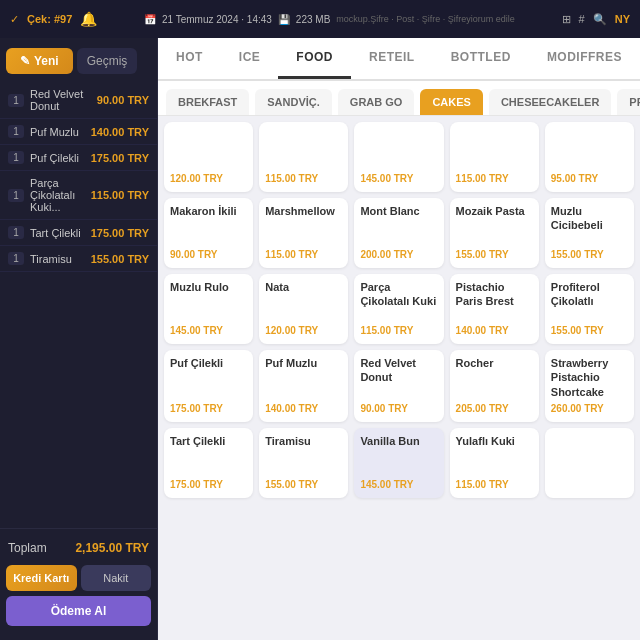 This screenshot has height=640, width=640. What do you see at coordinates (494, 233) in the screenshot?
I see `product-card: Mozaik Pasta 155.00 TRY` at bounding box center [494, 233].